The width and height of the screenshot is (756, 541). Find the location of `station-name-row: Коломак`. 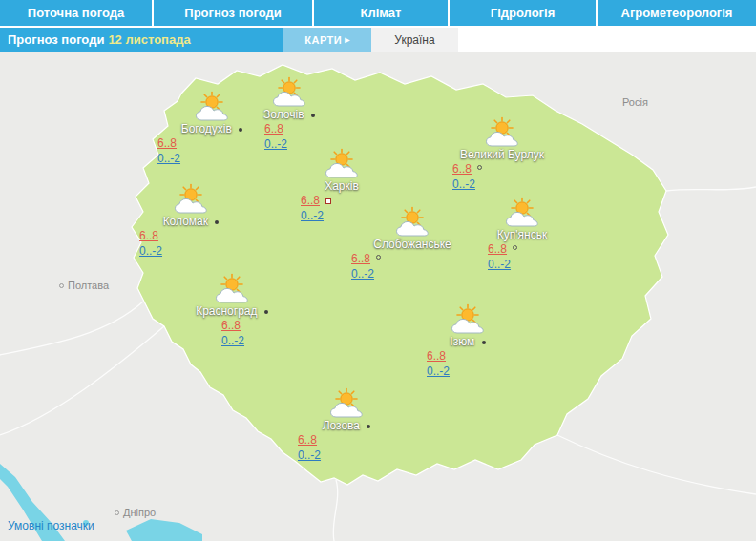

station-name-row: Коломак is located at coordinates (191, 221).